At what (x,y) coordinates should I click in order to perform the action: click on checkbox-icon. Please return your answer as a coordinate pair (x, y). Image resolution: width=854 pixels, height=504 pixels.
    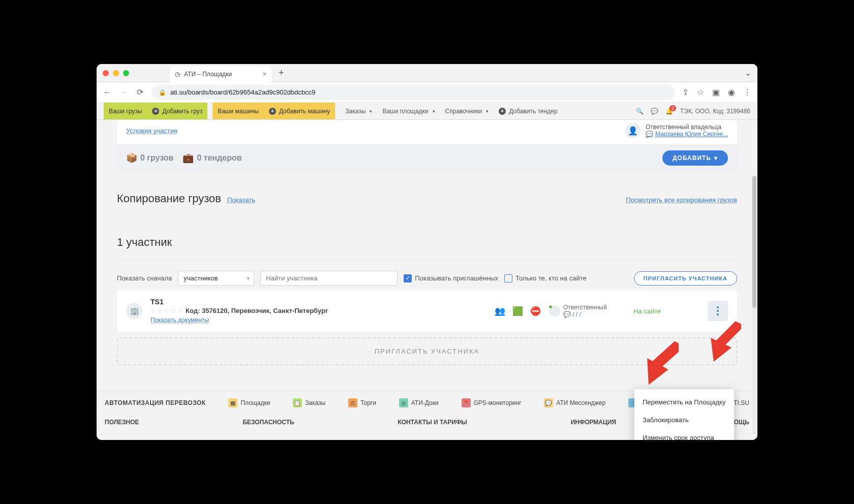
    Looking at the image, I should click on (508, 278).